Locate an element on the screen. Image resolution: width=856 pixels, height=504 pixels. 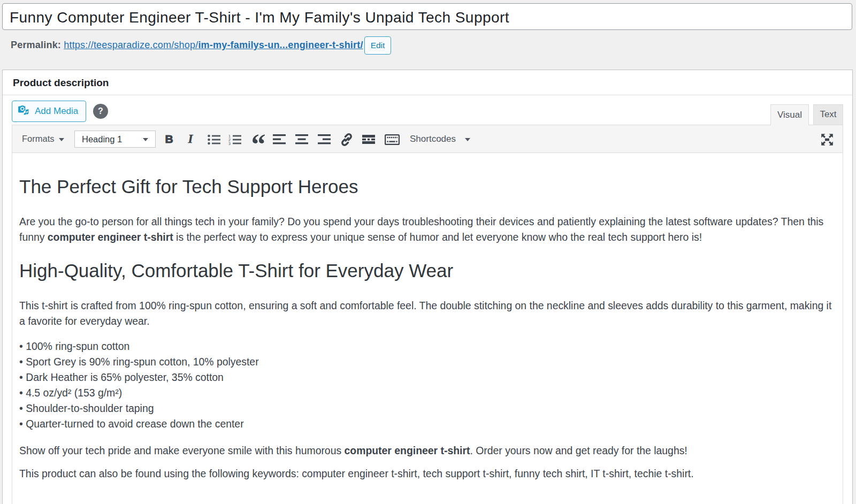
svg-text: 3 is located at coordinates (230, 143).